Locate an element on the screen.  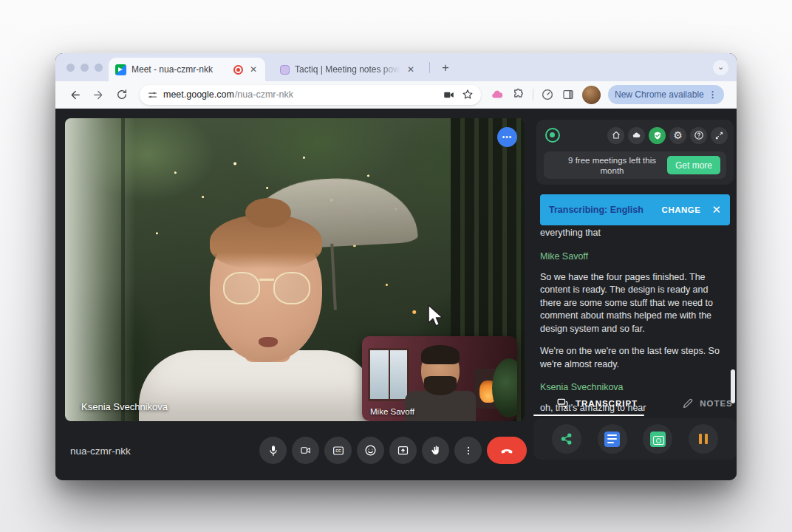
participant-glasses is located at coordinates (267, 290).